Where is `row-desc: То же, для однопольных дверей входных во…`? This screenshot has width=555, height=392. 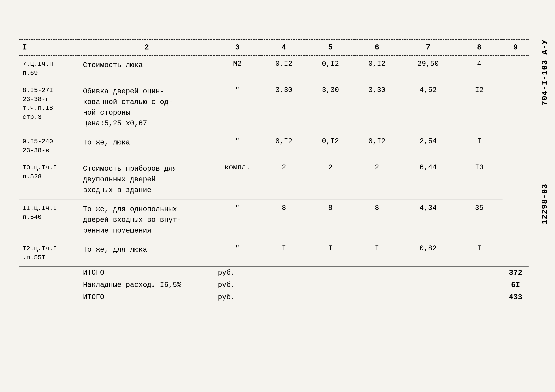
row-desc: То же, для однопольных дверей входных во… is located at coordinates (147, 220).